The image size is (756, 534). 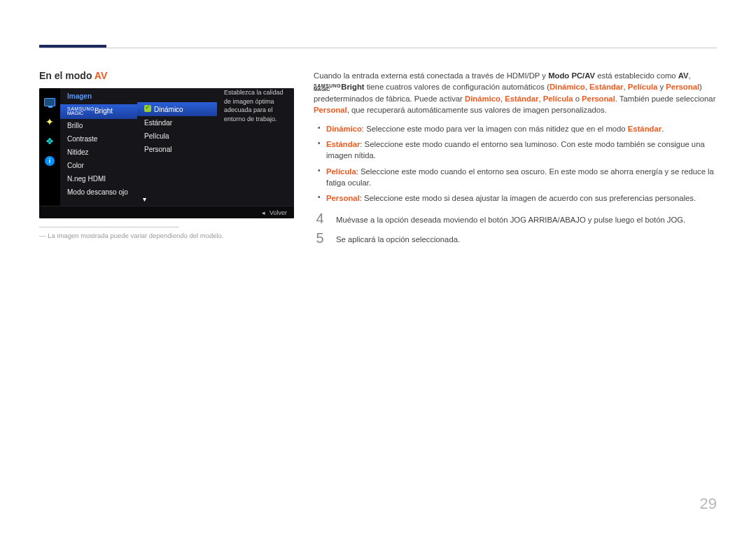 I want to click on osd-item: Color, so click(x=99, y=165).